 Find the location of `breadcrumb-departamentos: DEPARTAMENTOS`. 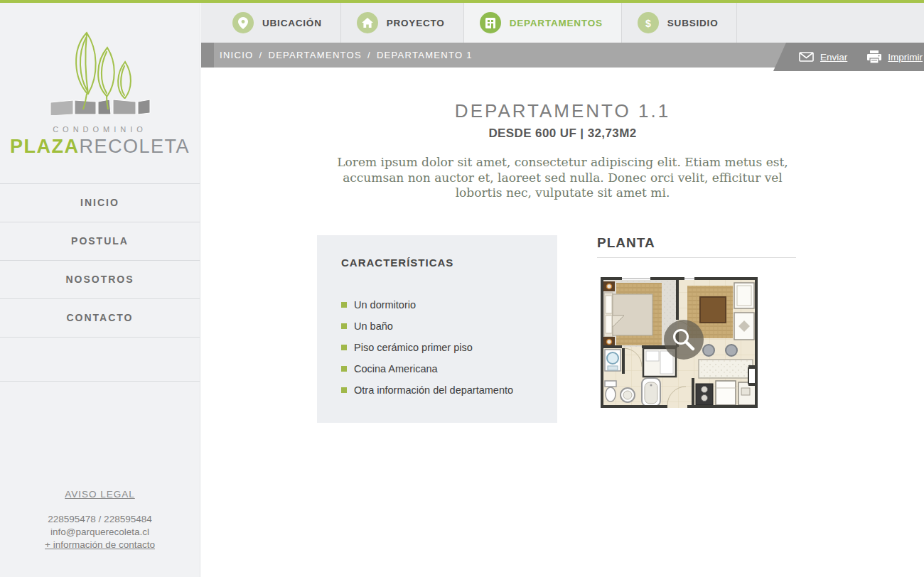

breadcrumb-departamentos: DEPARTAMENTOS is located at coordinates (315, 55).